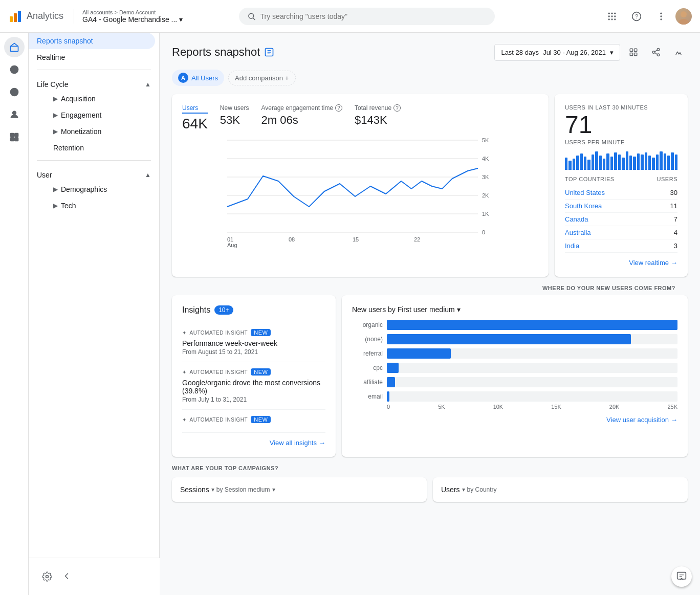  I want to click on acquisition-arrow-icon: →, so click(674, 420).